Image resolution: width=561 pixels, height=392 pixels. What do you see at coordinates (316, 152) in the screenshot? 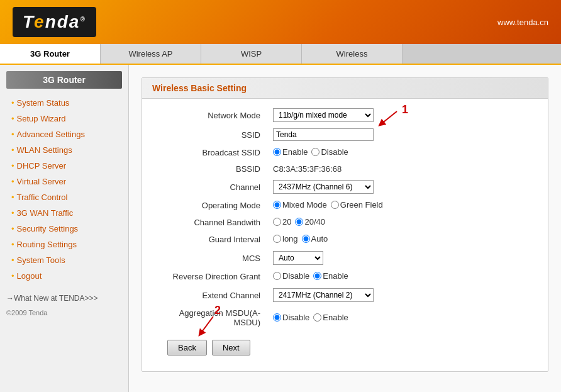
I see `broadcast-ssid-disable-radio` at bounding box center [316, 152].